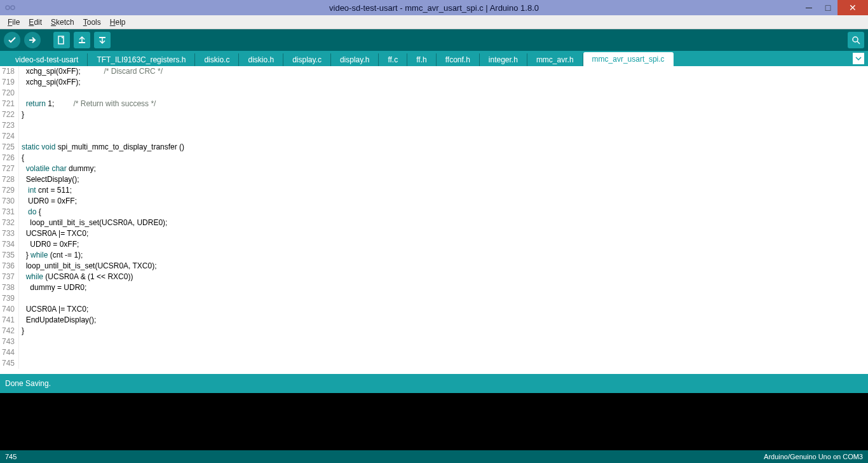 This screenshot has height=463, width=868. Describe the element at coordinates (434, 321) in the screenshot. I see `code-line: 741 EndUpdateDisplay();` at that location.